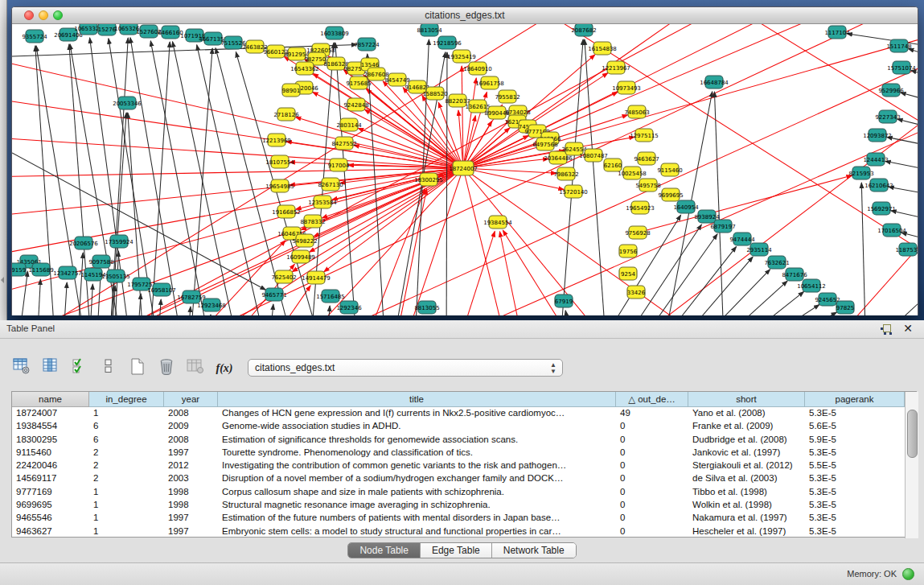 This screenshot has width=924, height=585. What do you see at coordinates (909, 575) in the screenshot?
I see `memory-status-indicator-icon` at bounding box center [909, 575].